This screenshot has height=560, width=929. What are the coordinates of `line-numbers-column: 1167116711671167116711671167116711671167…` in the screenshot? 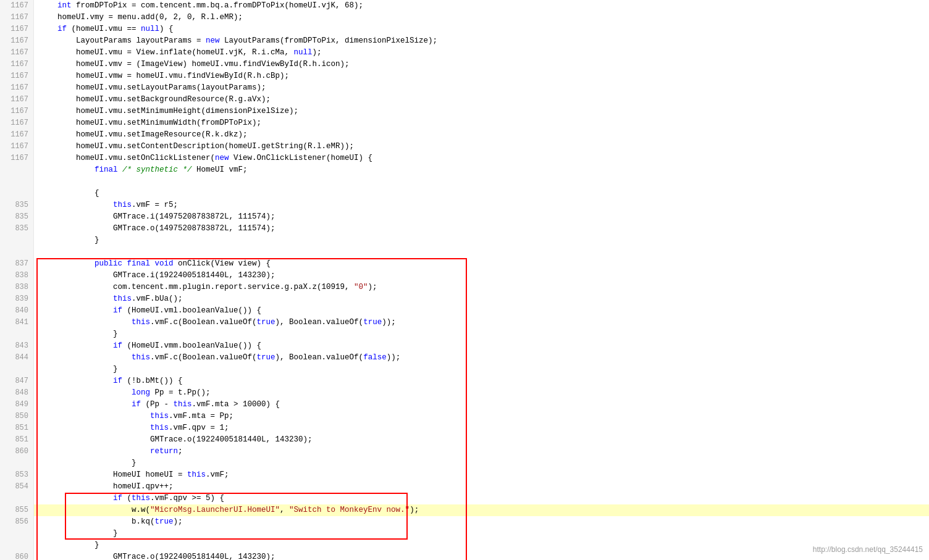 It's located at (17, 280).